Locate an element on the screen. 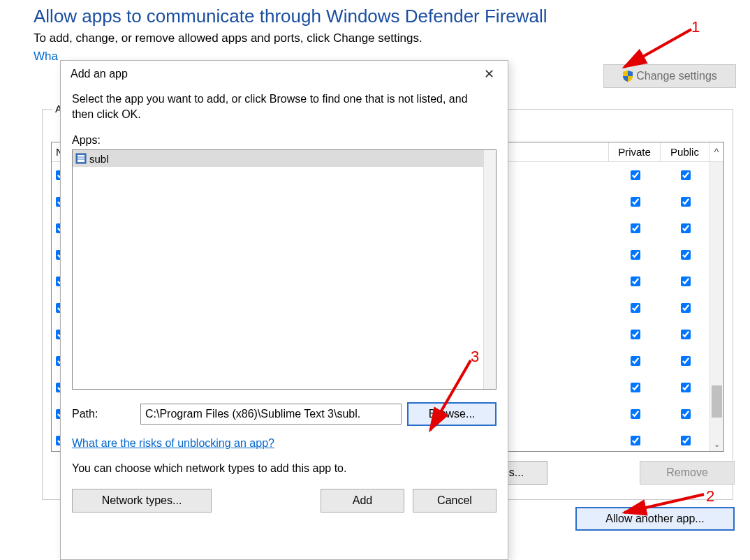 Image resolution: width=750 pixels, height=560 pixels. apps-list-item: subl is located at coordinates (284, 159).